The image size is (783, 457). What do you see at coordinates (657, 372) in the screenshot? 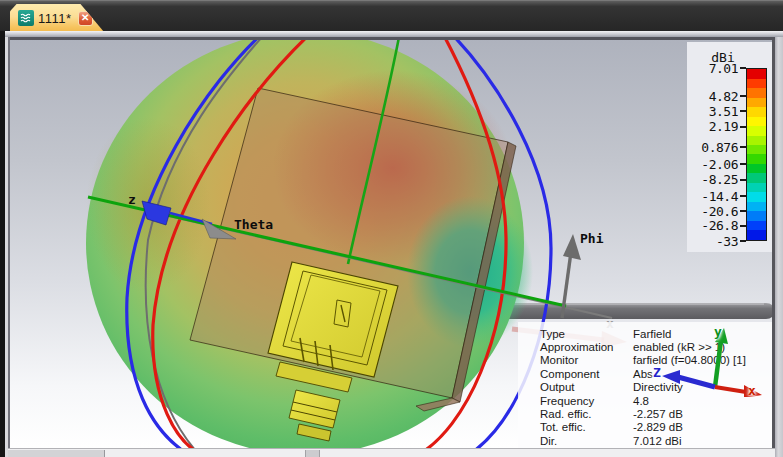
I see `triad-z-label: Z` at bounding box center [657, 372].